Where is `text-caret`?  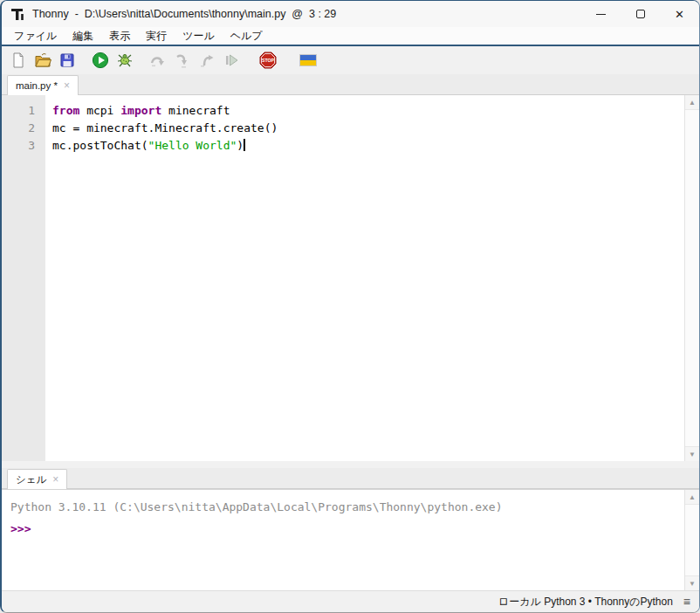
text-caret is located at coordinates (244, 145).